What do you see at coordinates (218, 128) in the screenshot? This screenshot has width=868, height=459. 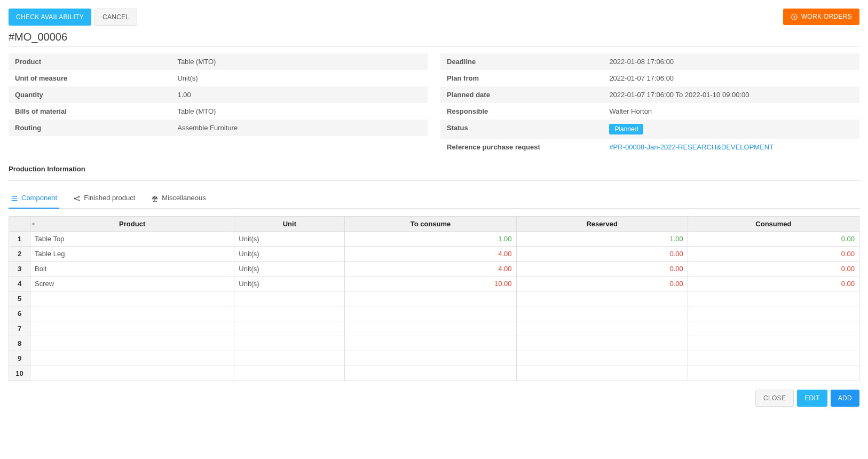 I see `detail-row: RoutingAssemble Furniture` at bounding box center [218, 128].